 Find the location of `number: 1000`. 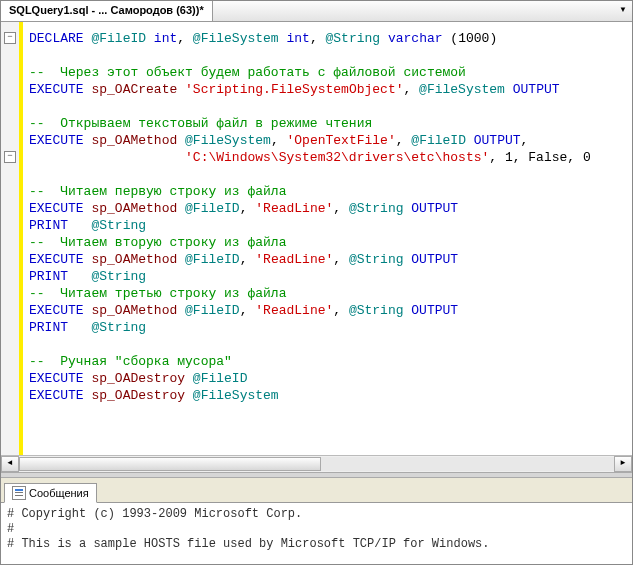

number: 1000 is located at coordinates (474, 38).